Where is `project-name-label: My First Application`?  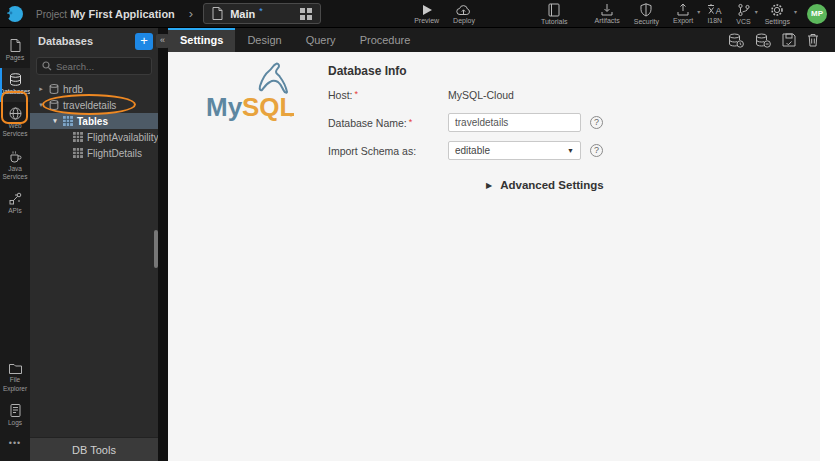 project-name-label: My First Application is located at coordinates (122, 14).